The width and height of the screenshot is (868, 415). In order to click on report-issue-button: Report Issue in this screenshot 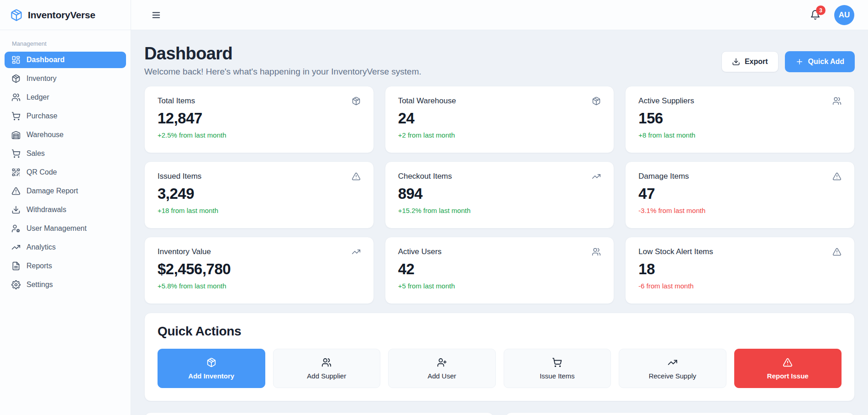, I will do `click(788, 368)`.